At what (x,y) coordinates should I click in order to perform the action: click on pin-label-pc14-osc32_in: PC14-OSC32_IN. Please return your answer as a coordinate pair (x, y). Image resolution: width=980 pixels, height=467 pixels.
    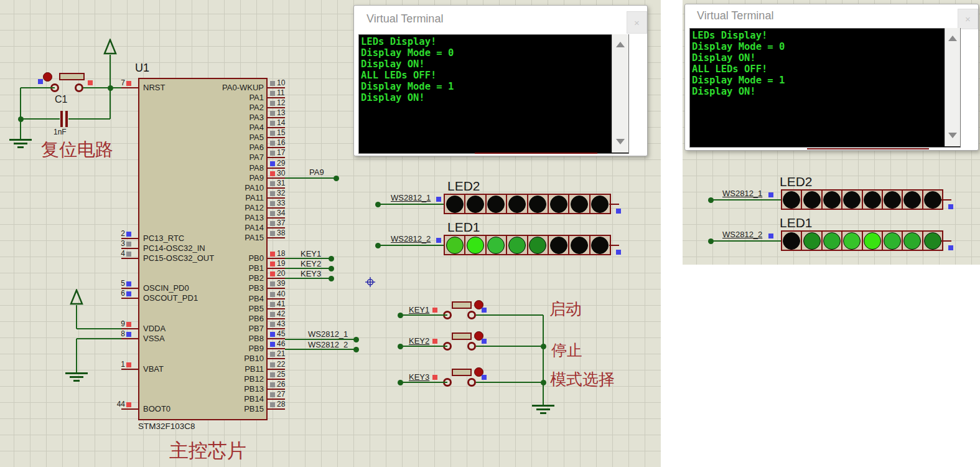
    Looking at the image, I should click on (174, 248).